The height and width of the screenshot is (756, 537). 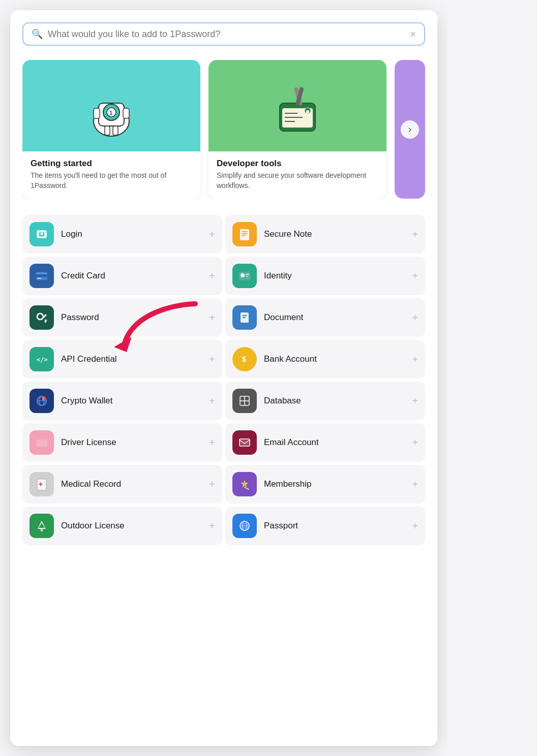 What do you see at coordinates (325, 526) in the screenshot?
I see `item-passport: Passport +` at bounding box center [325, 526].